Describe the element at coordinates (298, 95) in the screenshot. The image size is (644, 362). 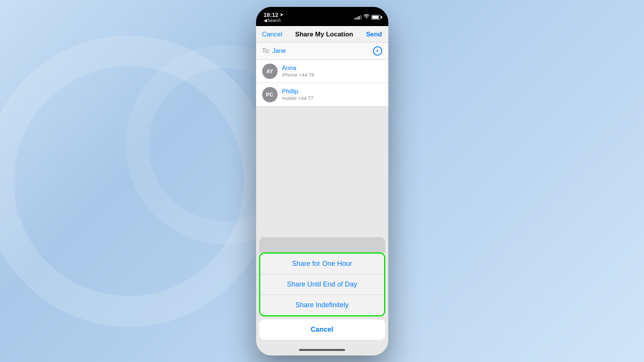
I see `contact-info-phillip: Phillip mobile +44 77` at that location.